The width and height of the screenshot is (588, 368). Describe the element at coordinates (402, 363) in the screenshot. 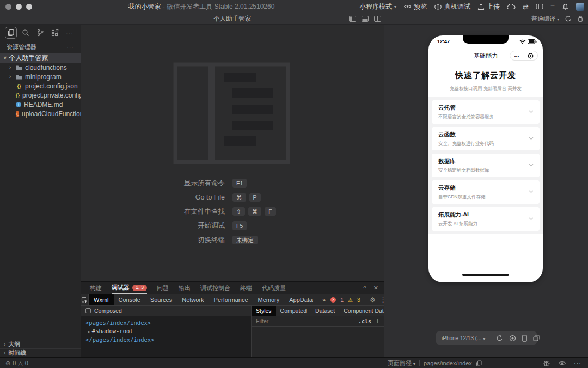

I see `page-path-dropdown: 页面路径 ▾` at that location.